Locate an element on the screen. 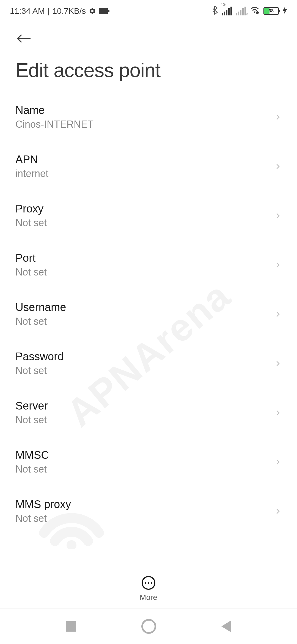 The height and width of the screenshot is (644, 297). setting-label: Username is located at coordinates (145, 307).